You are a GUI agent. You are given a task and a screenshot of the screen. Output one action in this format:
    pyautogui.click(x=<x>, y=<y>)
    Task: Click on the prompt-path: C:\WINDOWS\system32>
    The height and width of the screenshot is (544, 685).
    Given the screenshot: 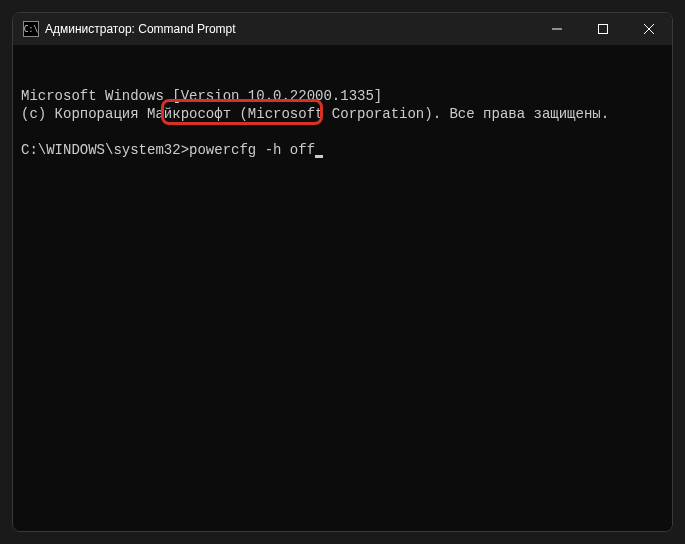 What is the action you would take?
    pyautogui.click(x=105, y=150)
    